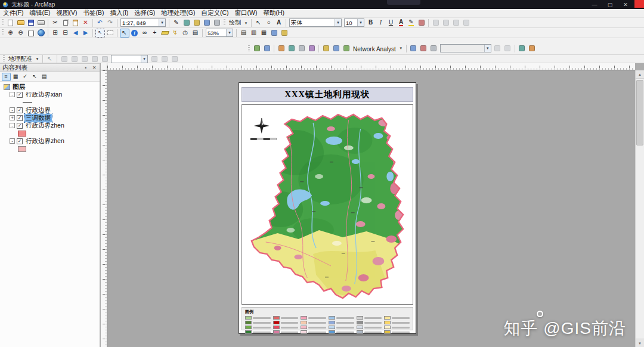 The width and height of the screenshot is (644, 347). I want to click on focus-data-frame-icon, so click(274, 33).